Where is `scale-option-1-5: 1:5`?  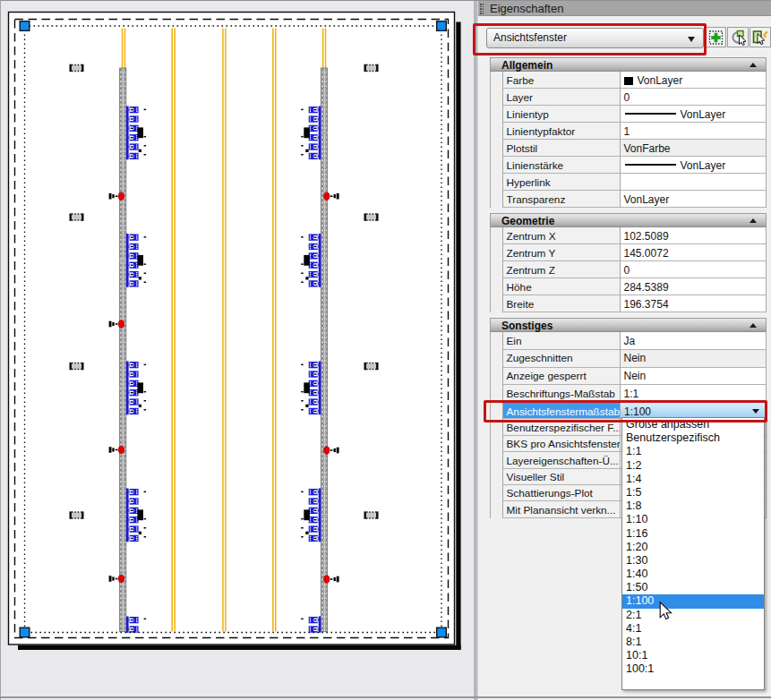 scale-option-1-5: 1:5 is located at coordinates (693, 492).